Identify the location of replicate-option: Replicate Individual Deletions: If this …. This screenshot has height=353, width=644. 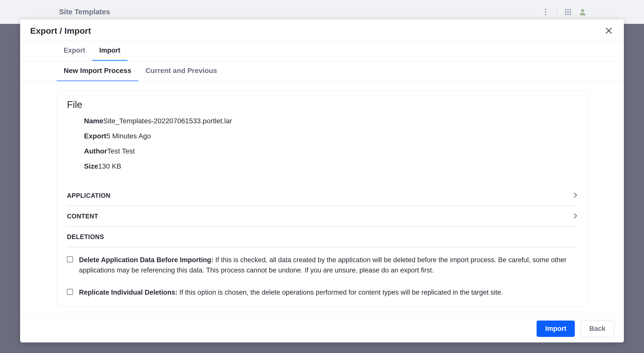
(322, 292).